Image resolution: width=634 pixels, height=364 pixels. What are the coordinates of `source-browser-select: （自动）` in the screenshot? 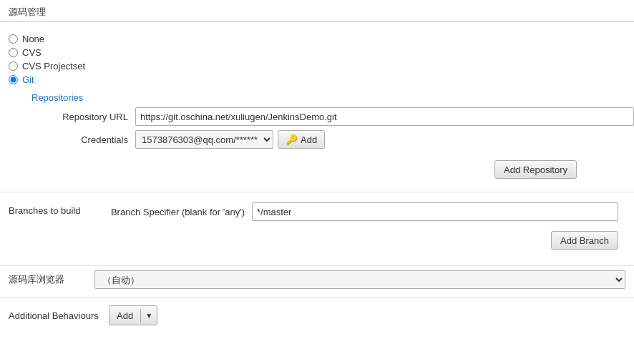 It's located at (360, 280).